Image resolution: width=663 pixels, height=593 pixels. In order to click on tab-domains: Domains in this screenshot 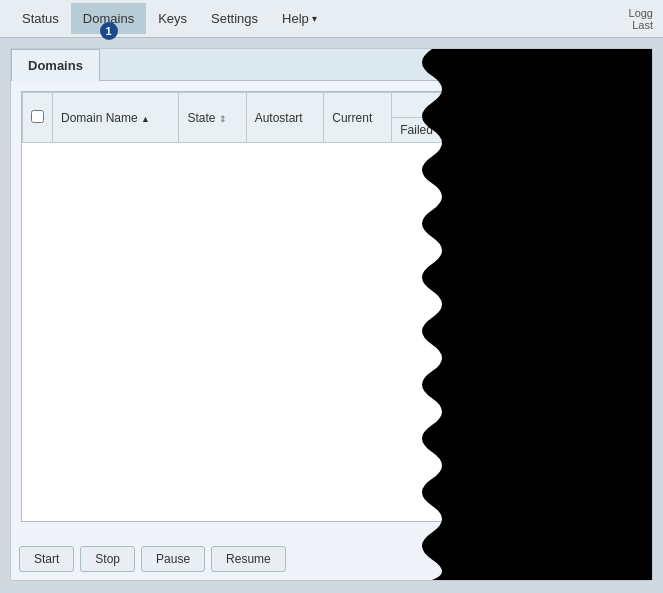, I will do `click(56, 65)`.